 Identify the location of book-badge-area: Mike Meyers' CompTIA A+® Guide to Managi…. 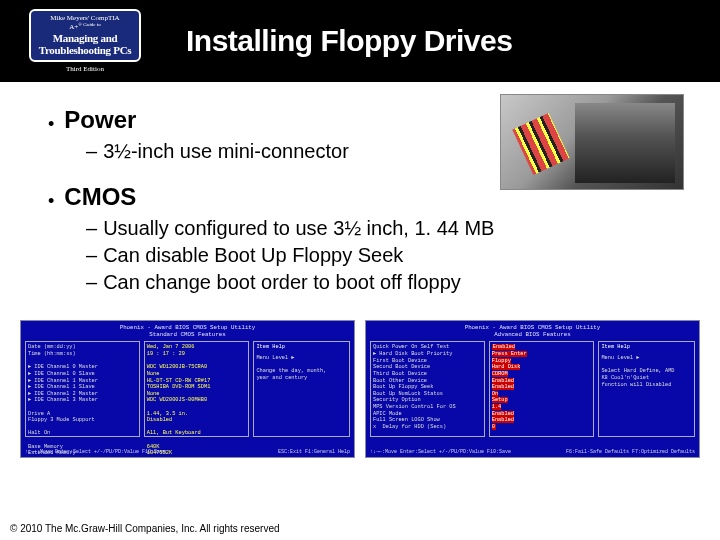
(85, 41).